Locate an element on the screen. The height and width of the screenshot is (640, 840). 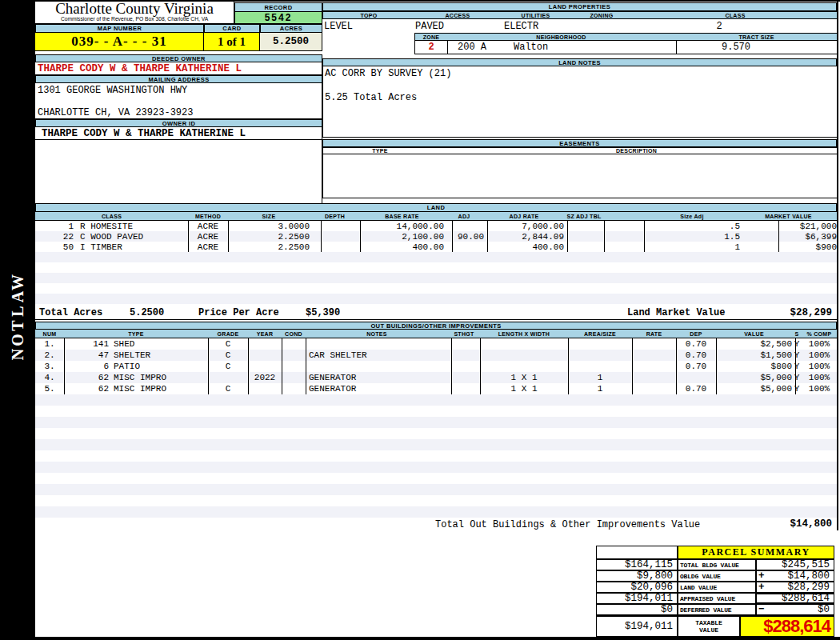
deeded-owner-label: DEEDED OWNER is located at coordinates (179, 58).